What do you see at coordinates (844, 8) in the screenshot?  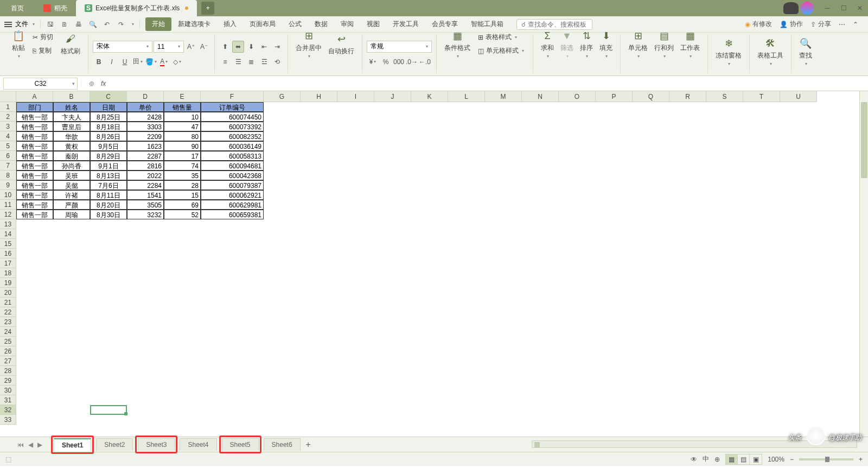 I see `maximize-button: ☐` at bounding box center [844, 8].